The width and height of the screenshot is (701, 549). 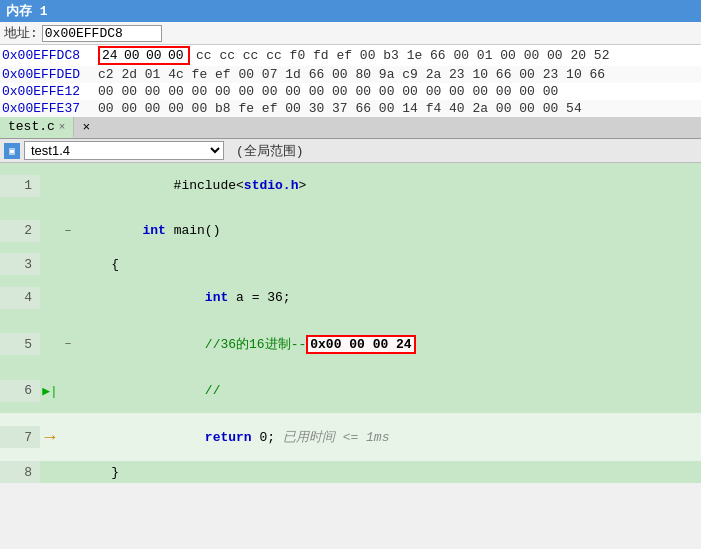 I want to click on file-scope-bar: ▣ test1.4 (全局范围), so click(x=350, y=151).